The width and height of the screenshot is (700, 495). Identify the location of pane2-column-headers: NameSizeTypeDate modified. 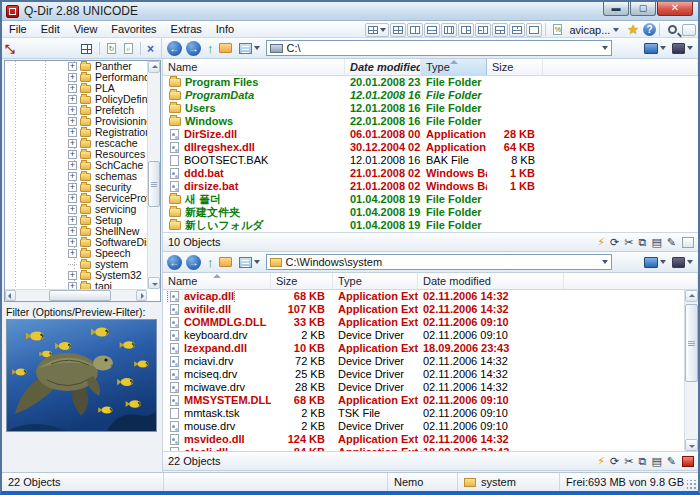
(430, 282).